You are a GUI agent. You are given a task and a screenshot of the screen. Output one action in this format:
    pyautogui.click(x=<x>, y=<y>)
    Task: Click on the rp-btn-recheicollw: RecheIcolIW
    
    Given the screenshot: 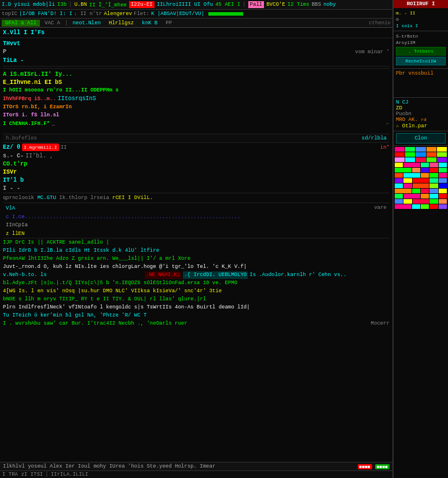 What is the action you would take?
    pyautogui.click(x=421, y=61)
    